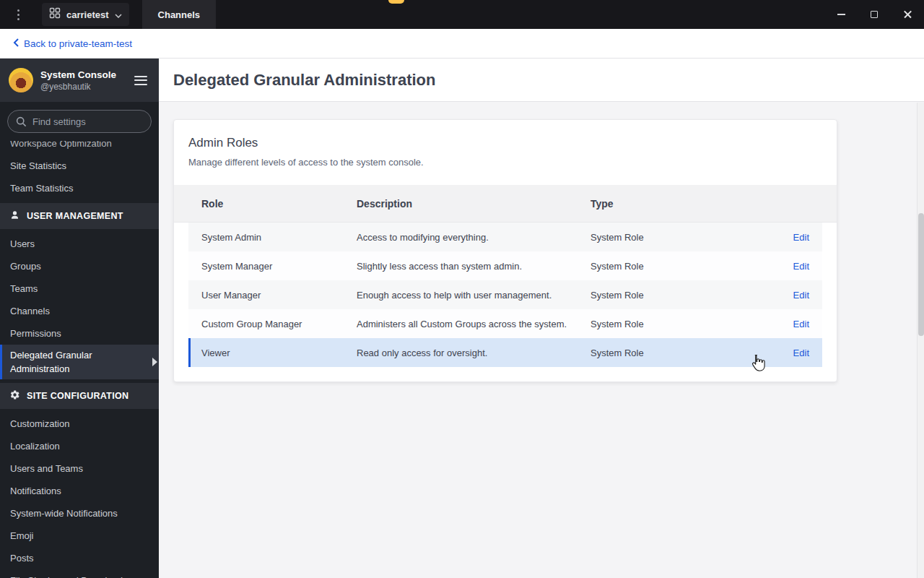 This screenshot has width=924, height=578. What do you see at coordinates (505, 237) in the screenshot?
I see `table-row-system-admin: System Admin Access to modifying everyth…` at bounding box center [505, 237].